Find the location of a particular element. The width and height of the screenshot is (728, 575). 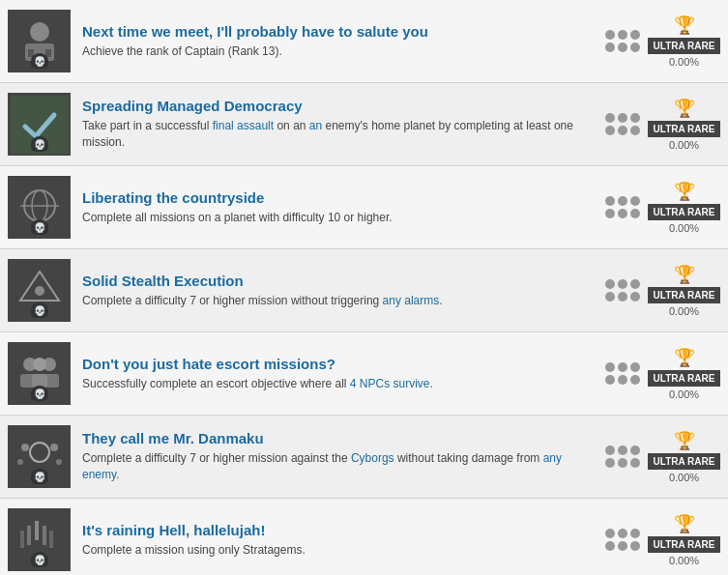

achievement-desc: Complete all missions on a planet with d… is located at coordinates (338, 218).